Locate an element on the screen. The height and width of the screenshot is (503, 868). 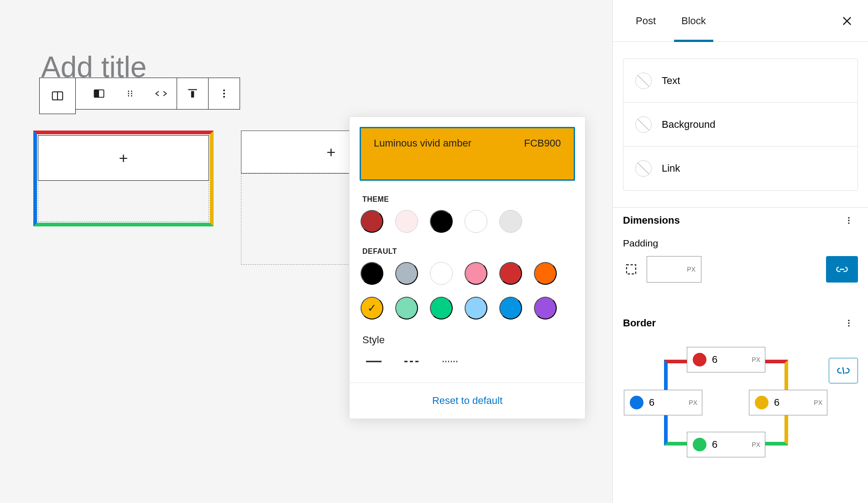
border-left-swatch is located at coordinates (637, 403).